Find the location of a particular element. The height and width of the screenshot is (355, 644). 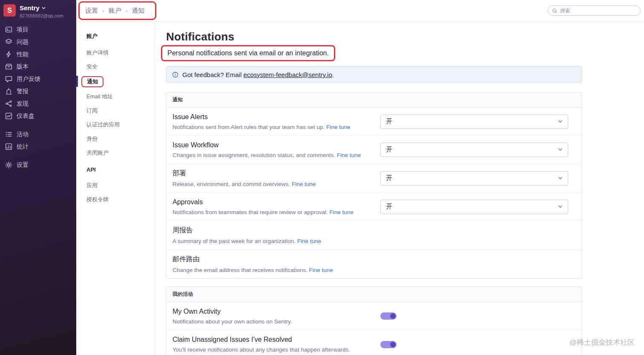

approvals-select: 开 is located at coordinates (474, 207).